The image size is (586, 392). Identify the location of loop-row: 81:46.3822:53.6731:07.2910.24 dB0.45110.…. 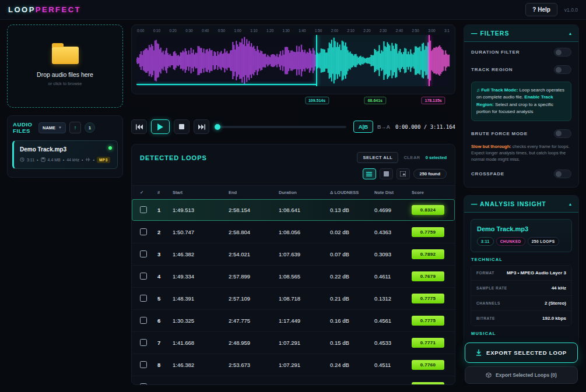
(293, 365).